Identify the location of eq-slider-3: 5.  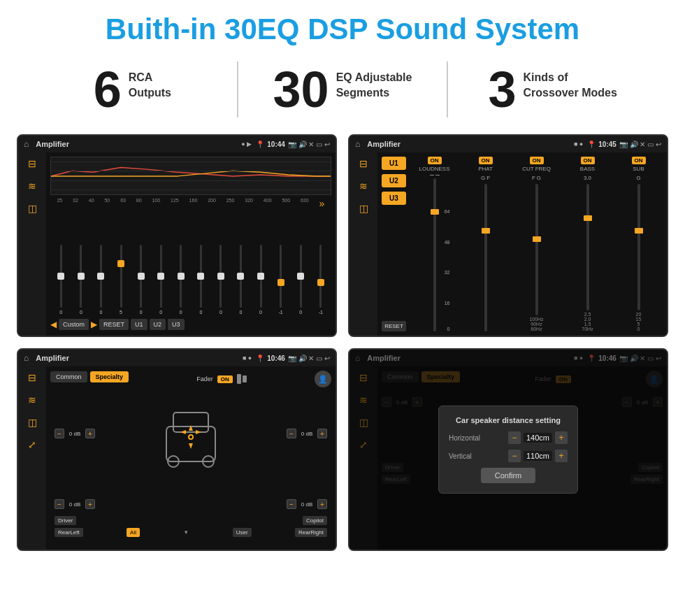
(122, 280).